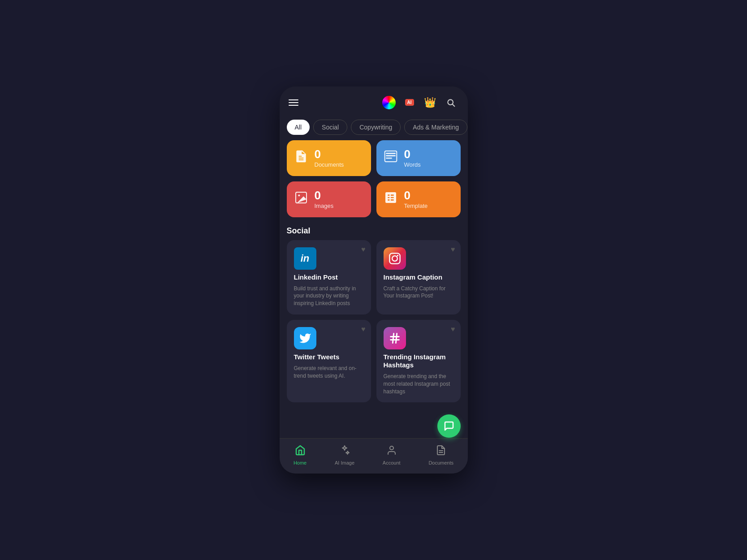 Image resolution: width=747 pixels, height=560 pixels. Describe the element at coordinates (324, 199) in the screenshot. I see `stat-images-info: 0 Images` at that location.